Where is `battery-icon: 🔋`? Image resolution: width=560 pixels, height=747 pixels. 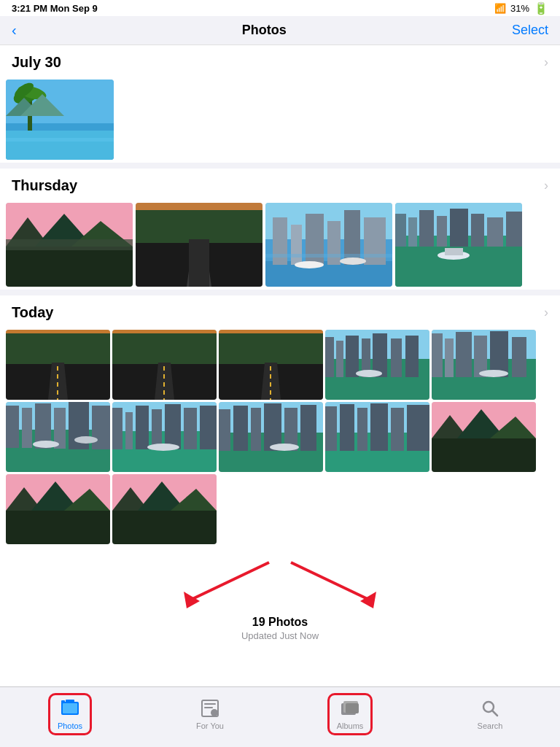 battery-icon: 🔋 is located at coordinates (541, 9).